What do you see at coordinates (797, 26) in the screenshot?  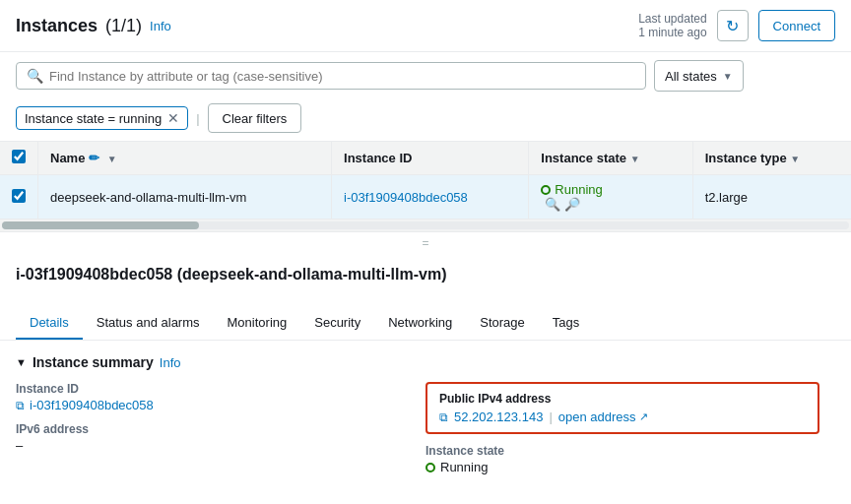 I see `connect-button: Connect` at bounding box center [797, 26].